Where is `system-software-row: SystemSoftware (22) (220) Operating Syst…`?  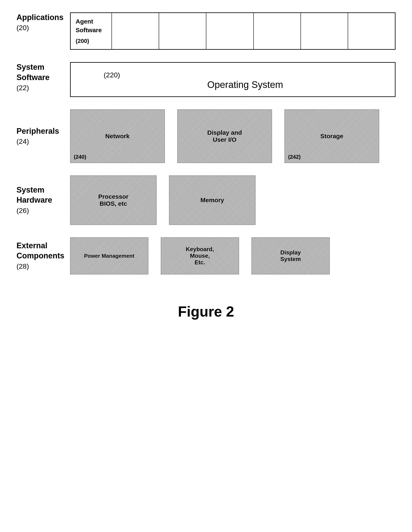
system-software-row: SystemSoftware (22) (220) Operating Syst… is located at coordinates (206, 79).